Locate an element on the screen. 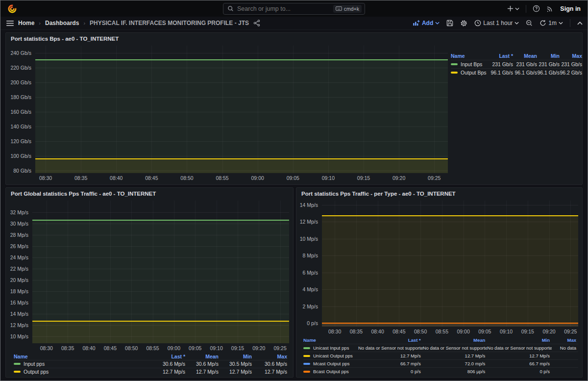  add-button: Add is located at coordinates (426, 23).